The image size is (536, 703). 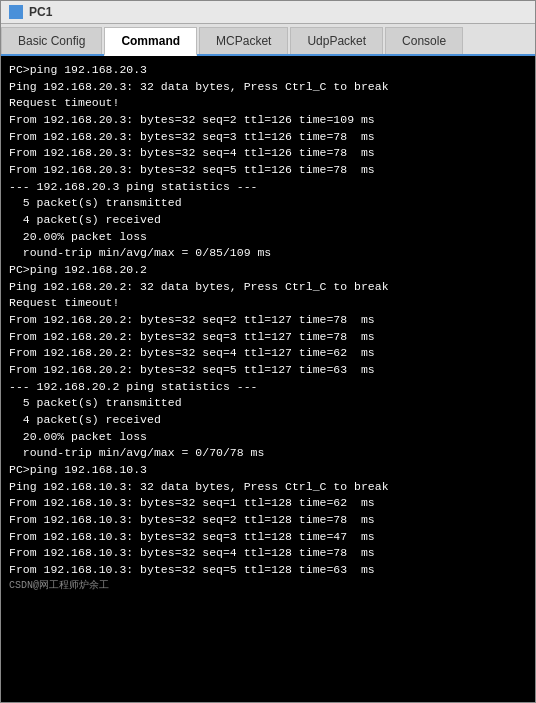 What do you see at coordinates (268, 40) in the screenshot?
I see `tab-bar: Basic Config Command MCPacket UdpPacket …` at bounding box center [268, 40].